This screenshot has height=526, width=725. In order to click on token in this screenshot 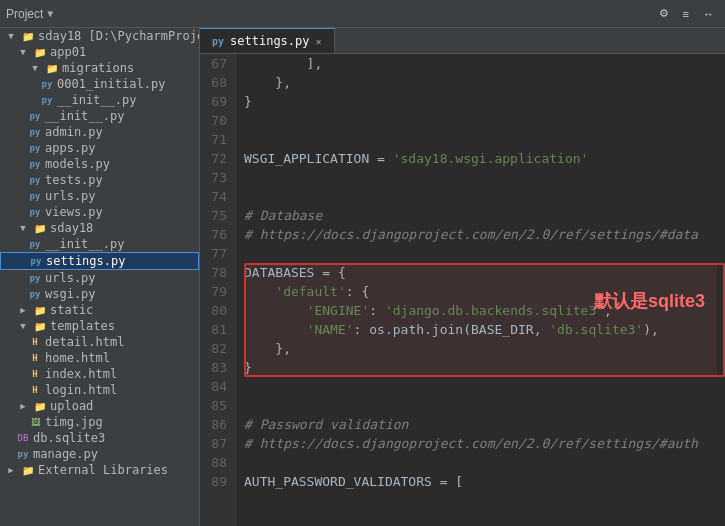, I will do `click(276, 330)`.